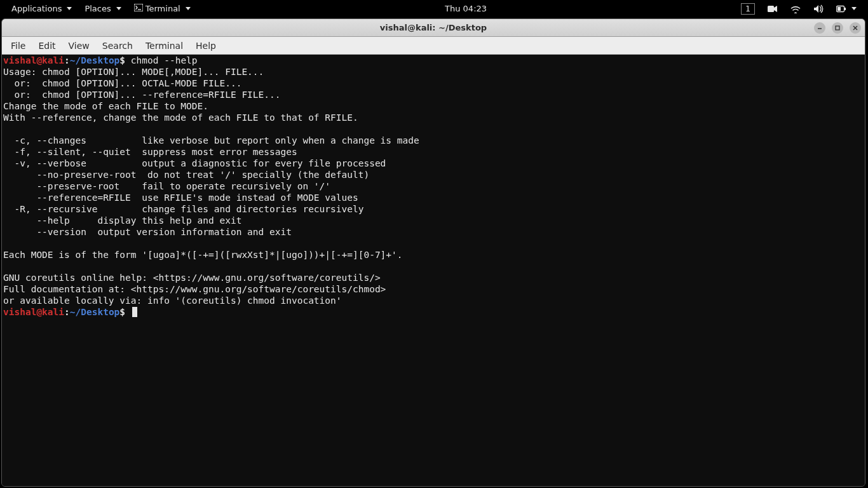  I want to click on workspace-badge: 1, so click(748, 9).